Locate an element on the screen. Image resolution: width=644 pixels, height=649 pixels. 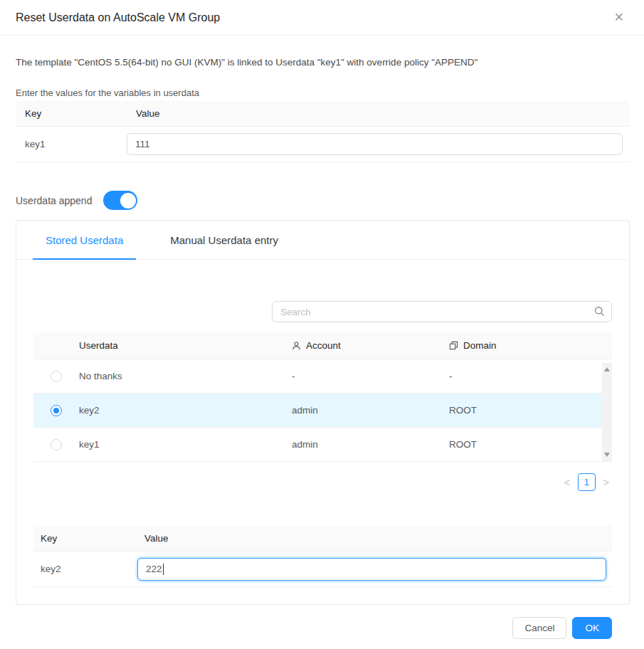
tab-bar: Stored Userdata Manual Userdata entry is located at coordinates (323, 241).